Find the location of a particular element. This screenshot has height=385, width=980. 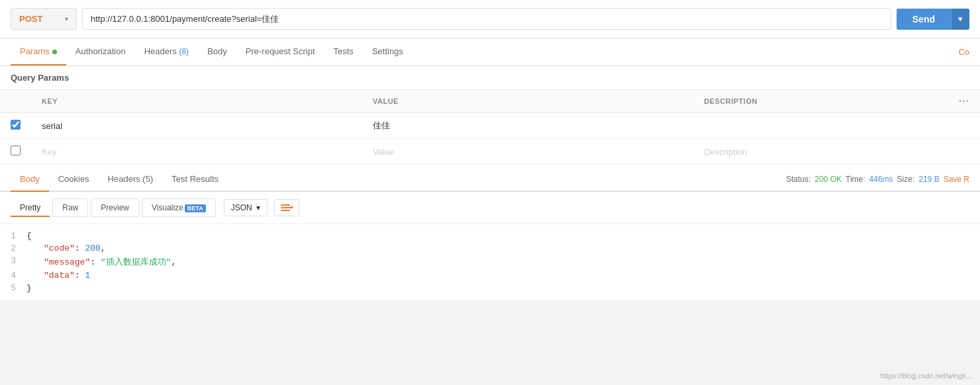

send-btn-group: Send ▾ is located at coordinates (933, 19).